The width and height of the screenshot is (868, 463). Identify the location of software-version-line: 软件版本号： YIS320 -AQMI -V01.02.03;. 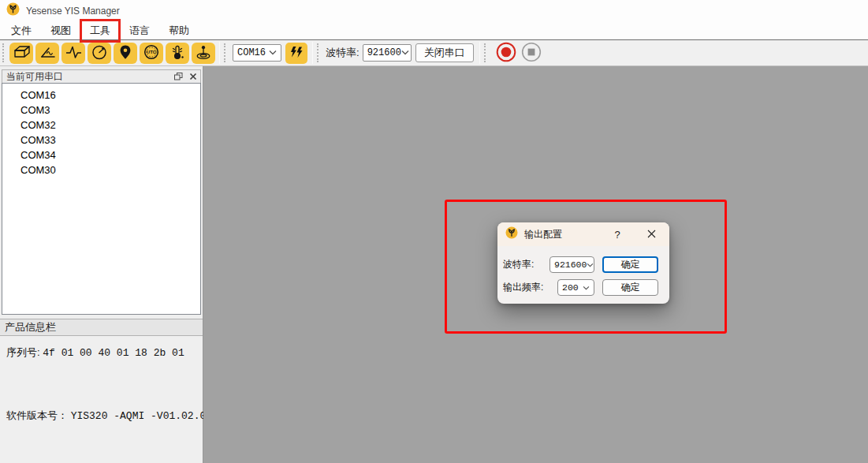
(112, 416).